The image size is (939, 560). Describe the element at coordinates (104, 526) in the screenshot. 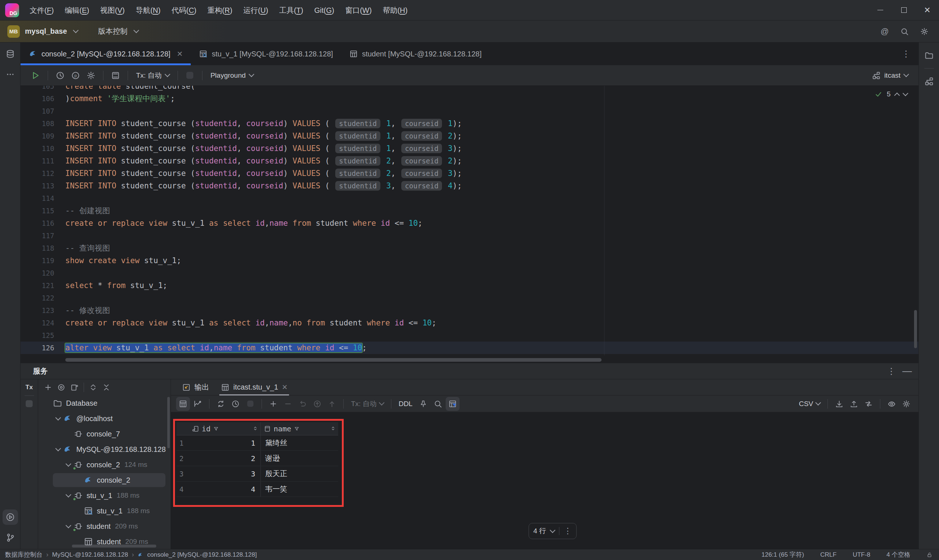

I see `tree-node-student: student209 ms` at that location.